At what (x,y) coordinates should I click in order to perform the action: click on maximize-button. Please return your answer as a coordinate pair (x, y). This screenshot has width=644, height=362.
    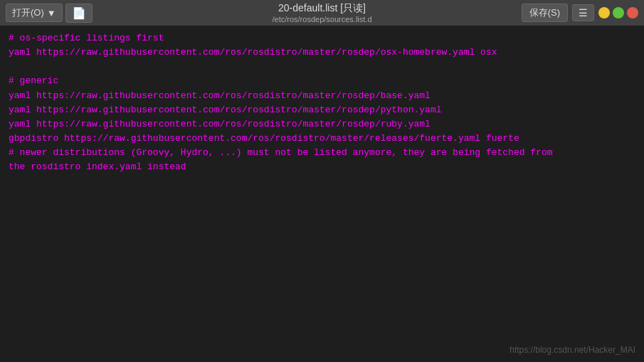
    Looking at the image, I should click on (618, 13).